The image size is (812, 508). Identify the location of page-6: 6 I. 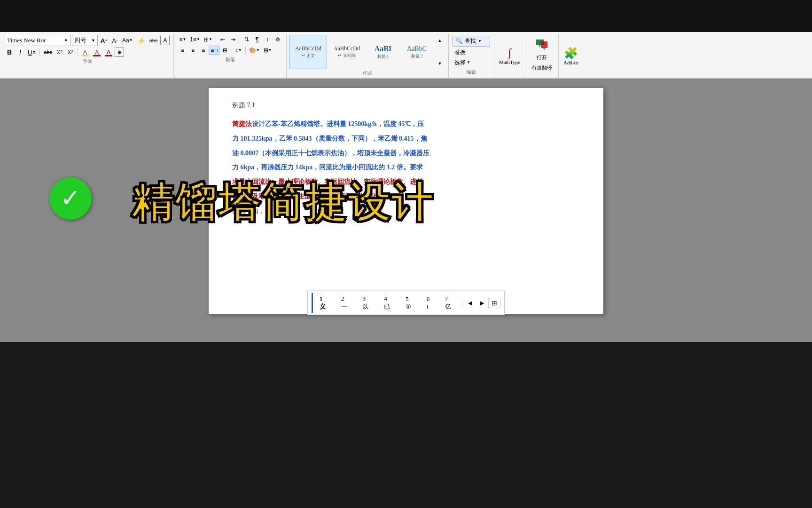
(429, 303).